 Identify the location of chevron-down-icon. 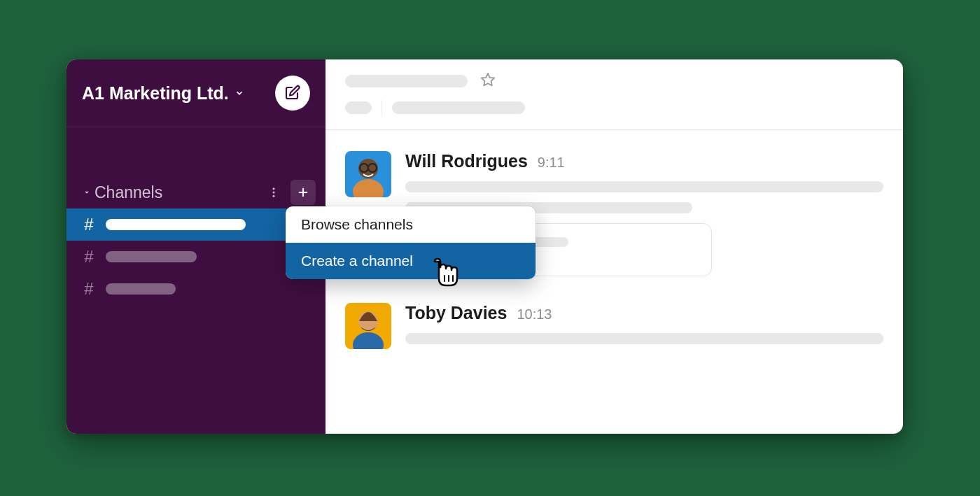
(239, 93).